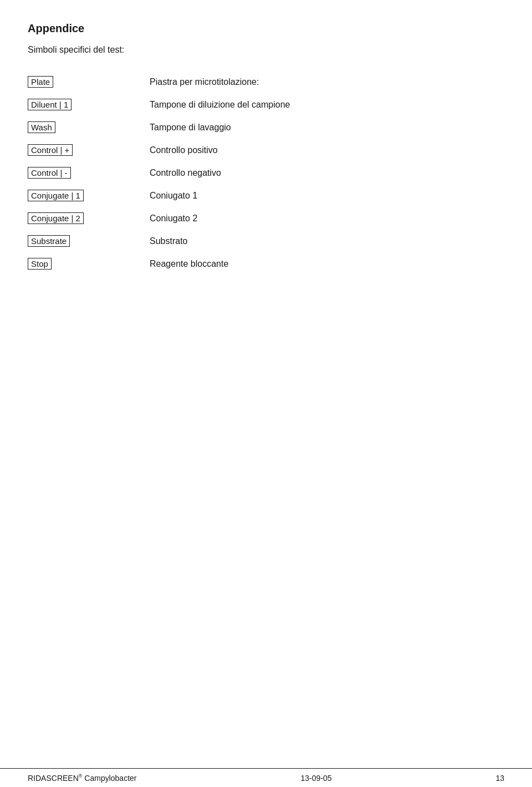 The width and height of the screenshot is (532, 787). What do you see at coordinates (110, 778) in the screenshot?
I see `footer-product: Campylobacter` at bounding box center [110, 778].